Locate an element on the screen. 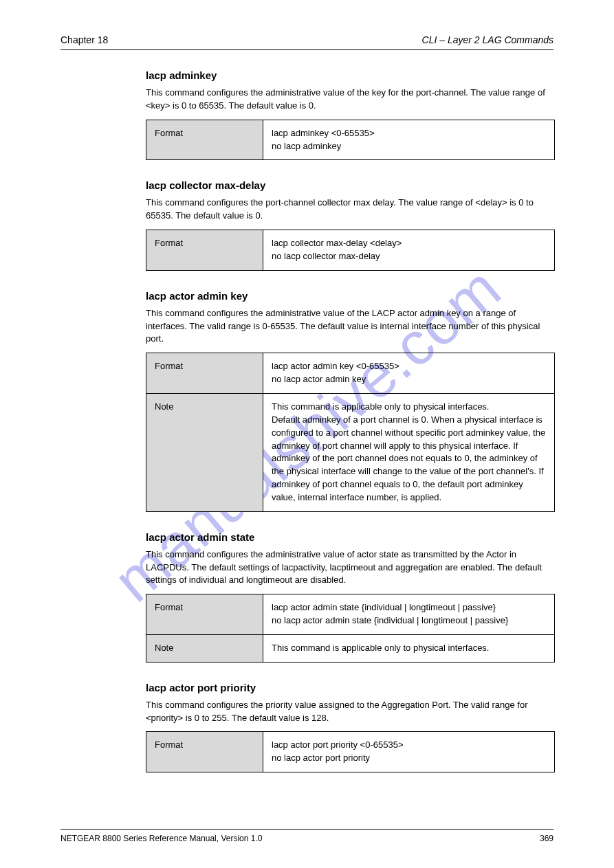 Image resolution: width=614 pixels, height=868 pixels. row-value: lacp actor admin state {individual | lon… is located at coordinates (409, 614).